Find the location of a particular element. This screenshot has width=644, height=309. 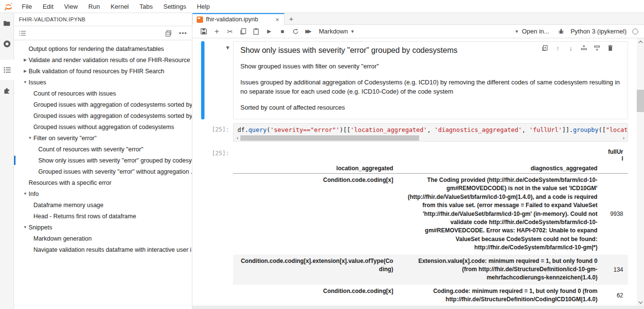

restart-kernel-icon is located at coordinates (296, 32).